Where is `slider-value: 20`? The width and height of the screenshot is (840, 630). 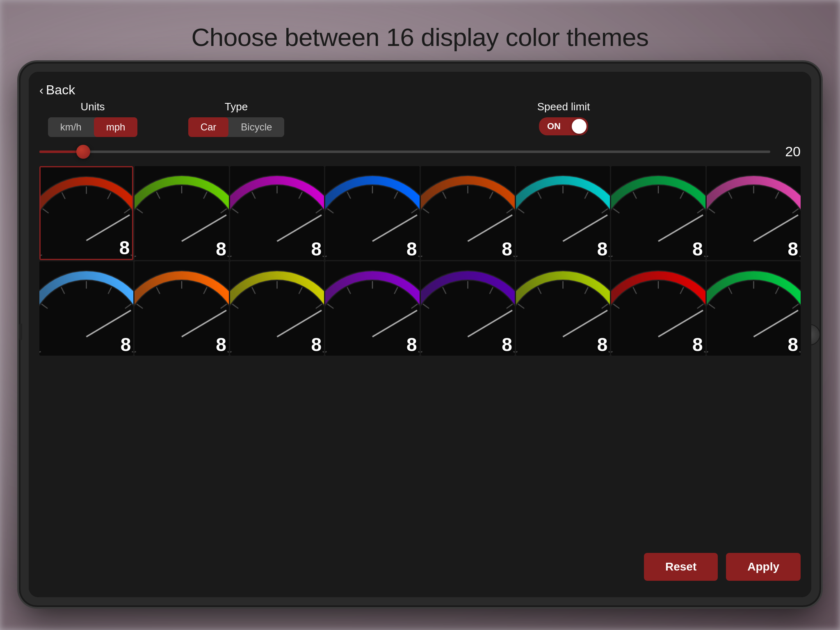
slider-value: 20 is located at coordinates (790, 152).